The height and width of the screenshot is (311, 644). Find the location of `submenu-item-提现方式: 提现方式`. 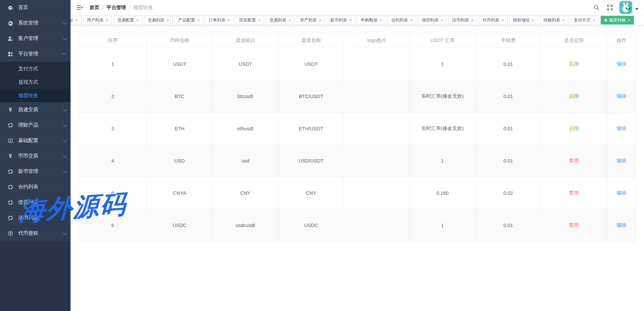

submenu-item-提现方式: 提现方式 is located at coordinates (35, 82).